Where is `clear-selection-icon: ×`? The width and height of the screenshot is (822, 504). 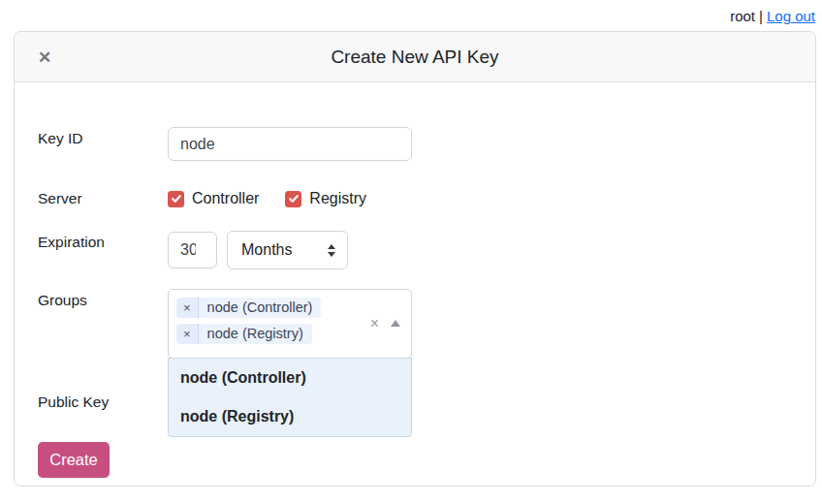 clear-selection-icon: × is located at coordinates (374, 324).